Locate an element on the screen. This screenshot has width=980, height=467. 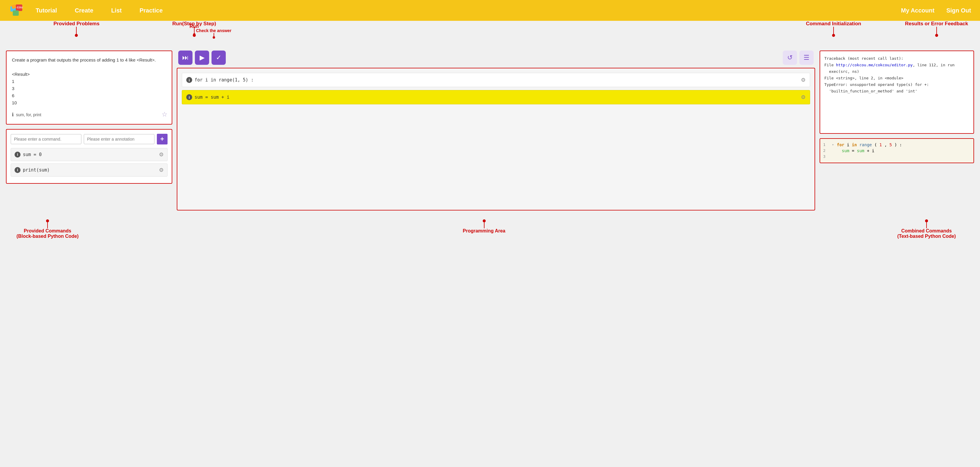
error-link: http://cokcou.me/cokcou/editor.py is located at coordinates (874, 65).